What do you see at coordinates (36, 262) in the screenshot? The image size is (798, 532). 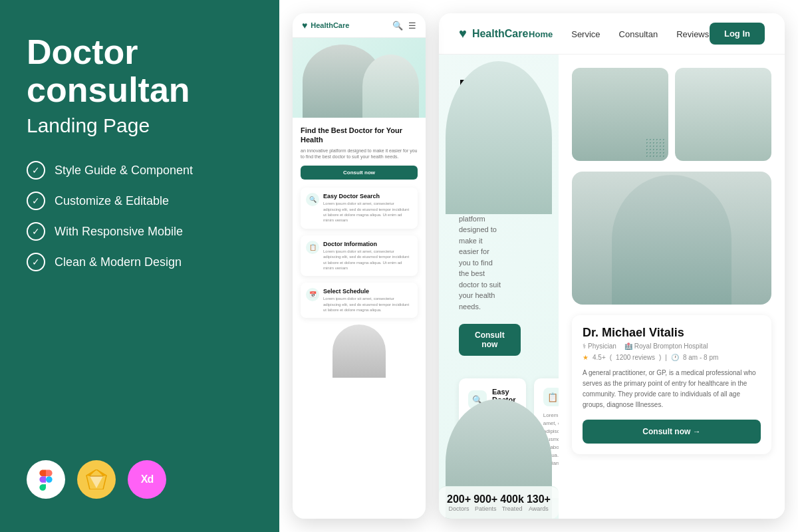 I see `check-icon-4: ✓` at bounding box center [36, 262].